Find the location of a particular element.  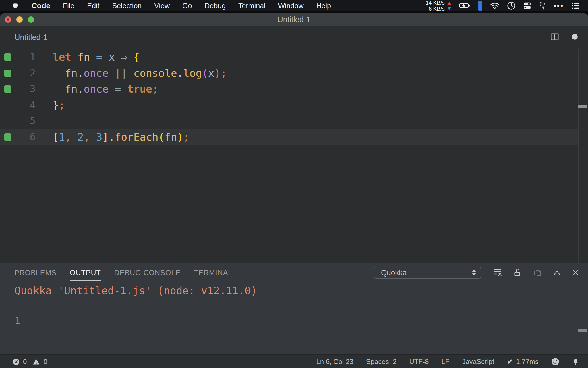

menu-terminal: Terminal is located at coordinates (252, 6).